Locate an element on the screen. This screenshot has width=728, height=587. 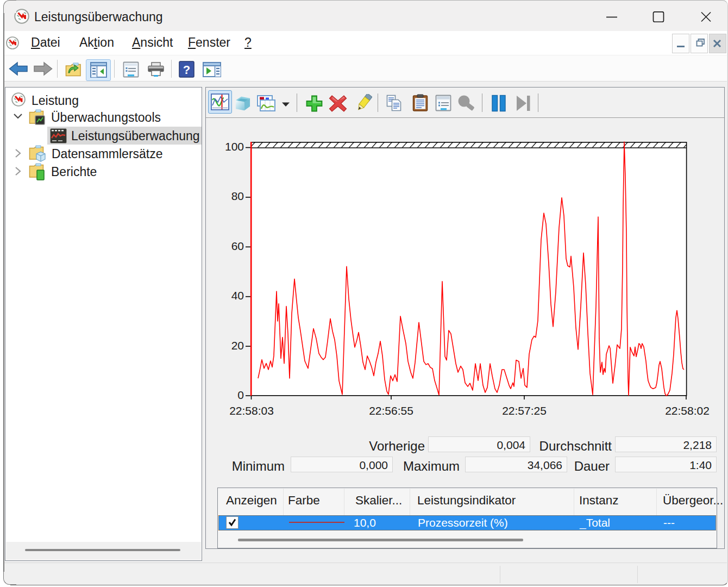
svg-text: 22:58:03 is located at coordinates (252, 411).